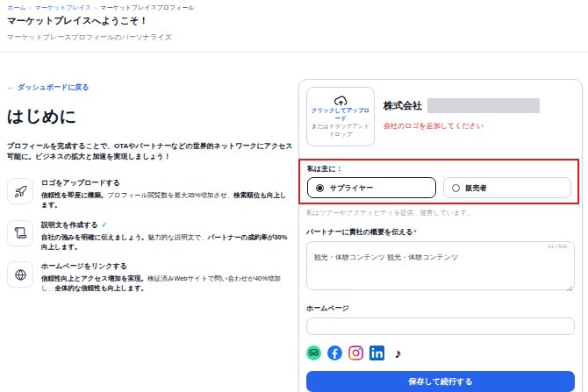 This screenshot has height=392, width=588. Describe the element at coordinates (48, 88) in the screenshot. I see `back-to-dashboard-link: ← ダッシュボードに戻る` at that location.